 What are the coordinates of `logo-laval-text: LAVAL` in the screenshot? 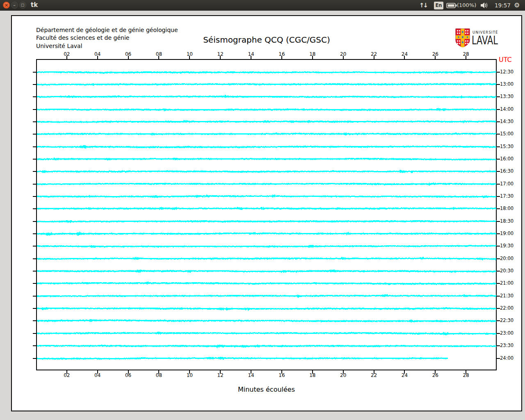 It's located at (485, 40).